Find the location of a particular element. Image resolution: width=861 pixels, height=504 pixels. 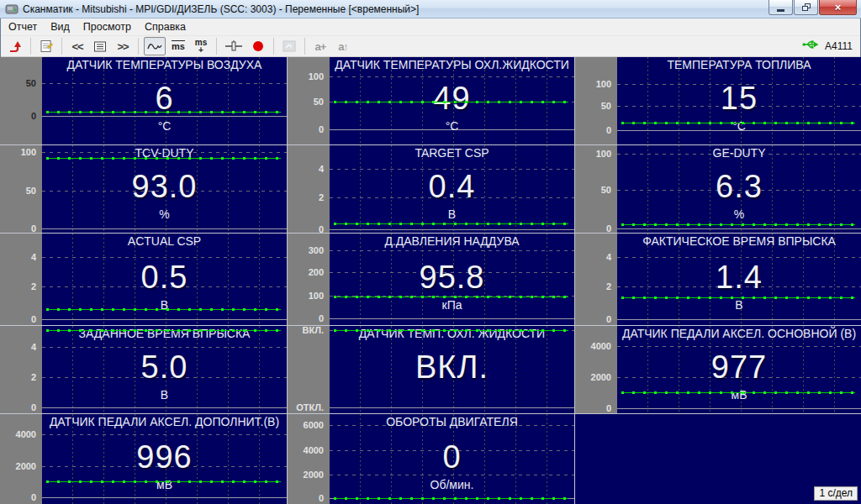

report-page-icon is located at coordinates (46, 46).